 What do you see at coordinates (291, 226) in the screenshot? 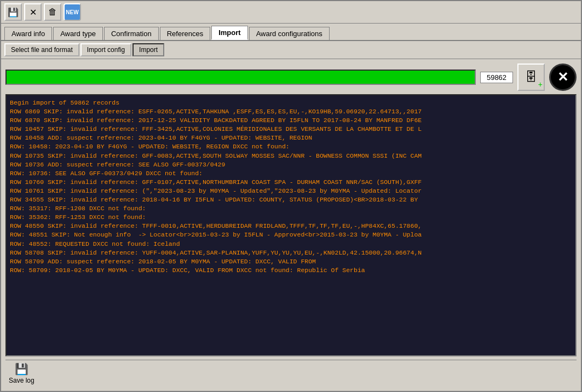
I see `log-line: ROW 48550 SKIP: invalid reference: TFFF-…` at bounding box center [291, 226].